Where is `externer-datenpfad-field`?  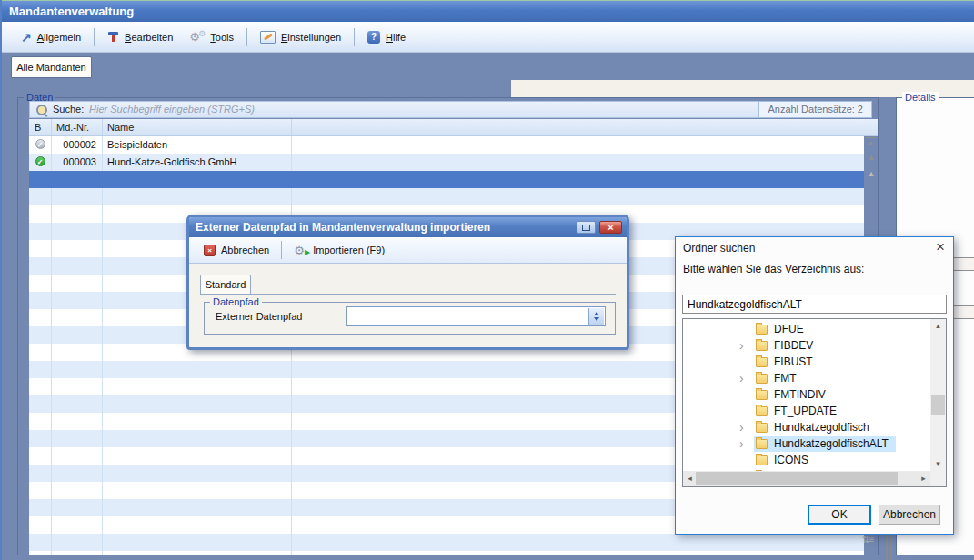 externer-datenpfad-field is located at coordinates (477, 316).